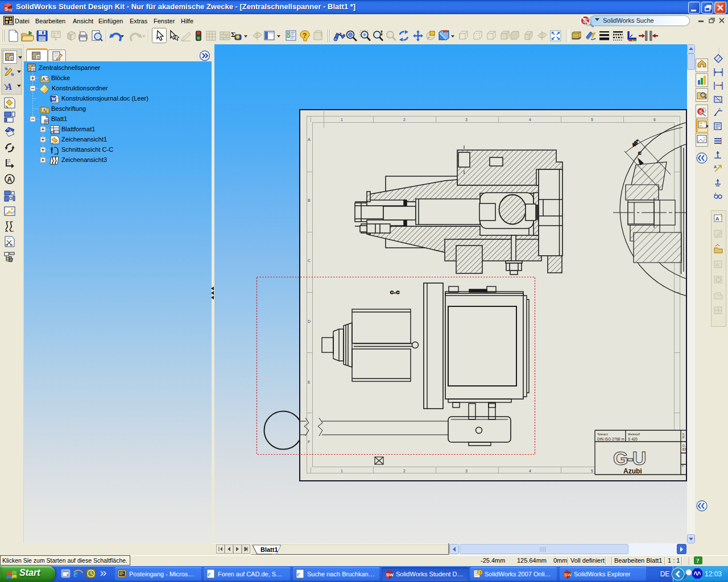 The height and width of the screenshot is (582, 728). What do you see at coordinates (655, 119) in the screenshot?
I see `svg-text: 6` at bounding box center [655, 119].